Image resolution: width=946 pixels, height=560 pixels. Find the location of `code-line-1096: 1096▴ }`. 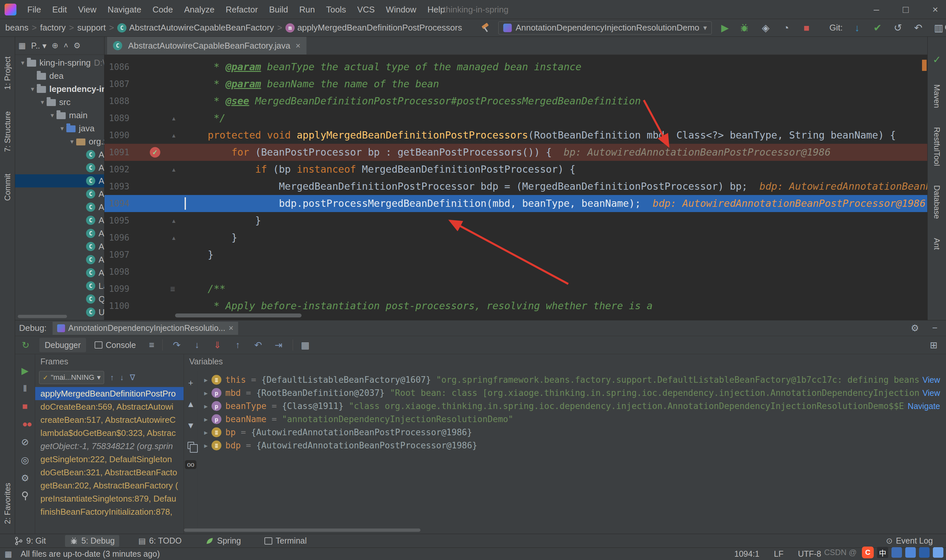

code-line-1096: 1096▴ } is located at coordinates (516, 238).